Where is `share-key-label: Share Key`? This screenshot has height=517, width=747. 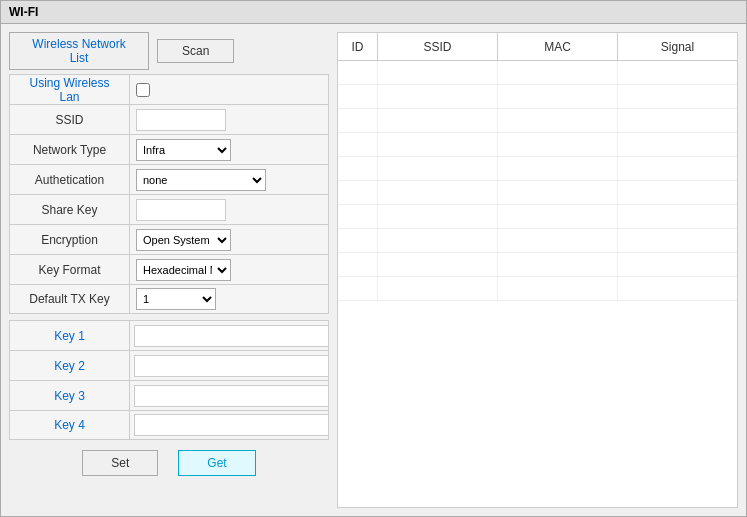 share-key-label: Share Key is located at coordinates (70, 210).